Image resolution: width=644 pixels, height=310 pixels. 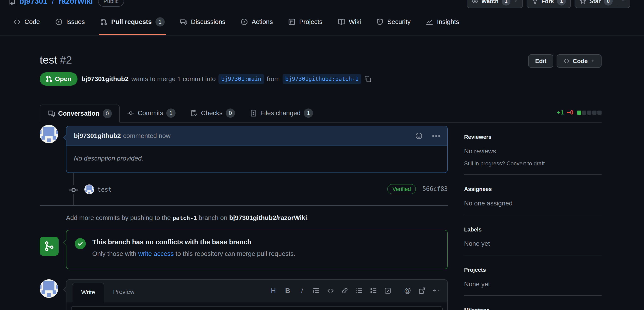 What do you see at coordinates (533, 152) in the screenshot?
I see `reviewers-value: No reviews` at bounding box center [533, 152].